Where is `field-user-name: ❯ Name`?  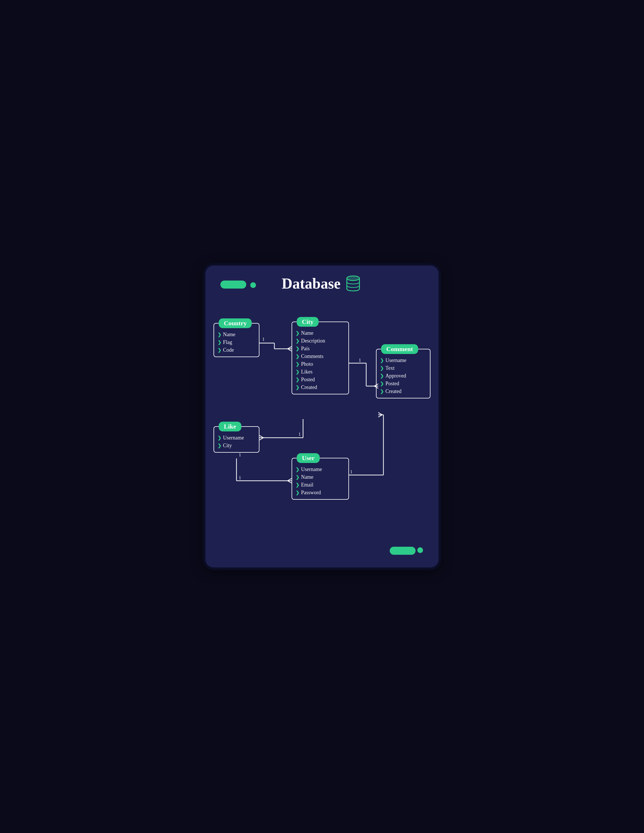
field-user-name: ❯ Name is located at coordinates (320, 477).